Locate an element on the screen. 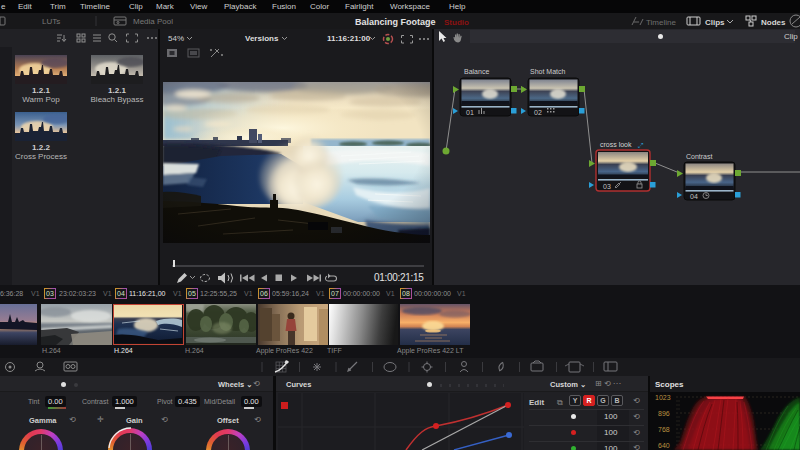 The image size is (800, 450). svg-text: Timeline is located at coordinates (661, 22).